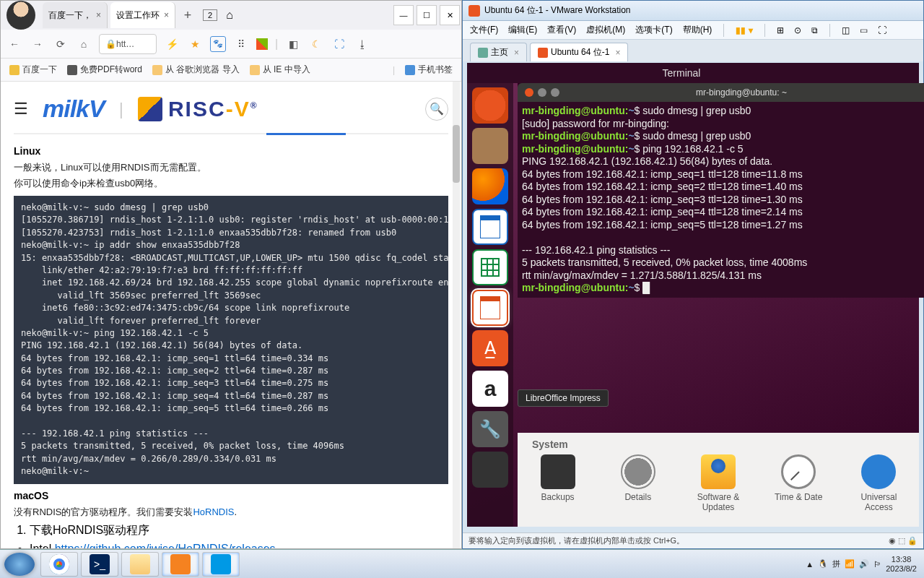  I want to click on tray-icon: ▲, so click(810, 564).